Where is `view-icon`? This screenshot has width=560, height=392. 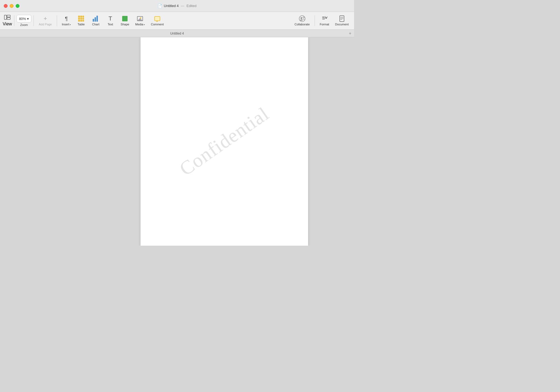 view-icon is located at coordinates (7, 18).